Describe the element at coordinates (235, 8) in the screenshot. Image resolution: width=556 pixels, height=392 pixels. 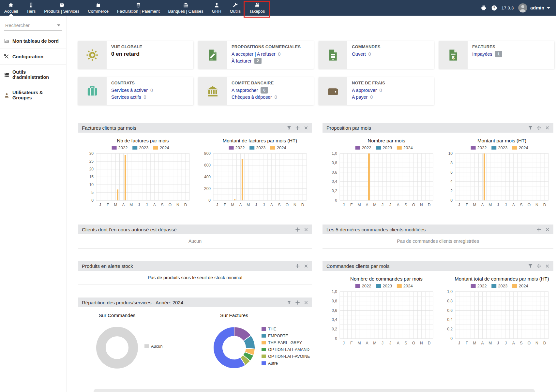
I see `nav-item-outils: Outils` at that location.